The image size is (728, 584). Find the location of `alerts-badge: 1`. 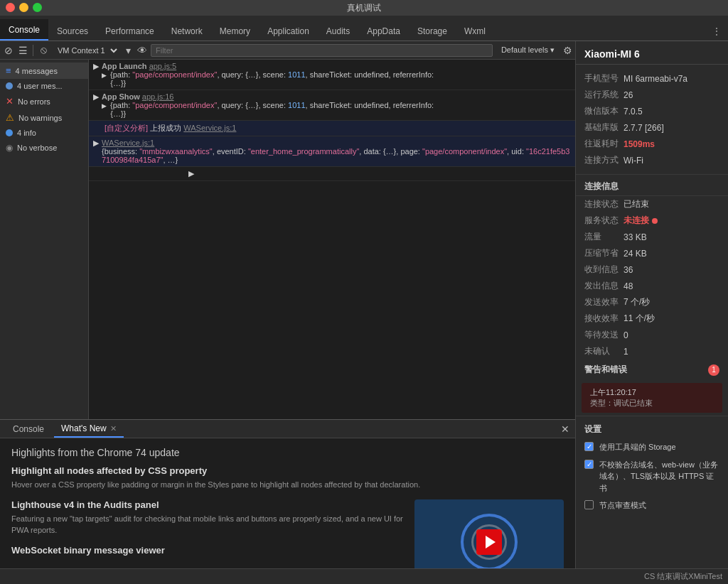

alerts-badge: 1 is located at coordinates (714, 370).